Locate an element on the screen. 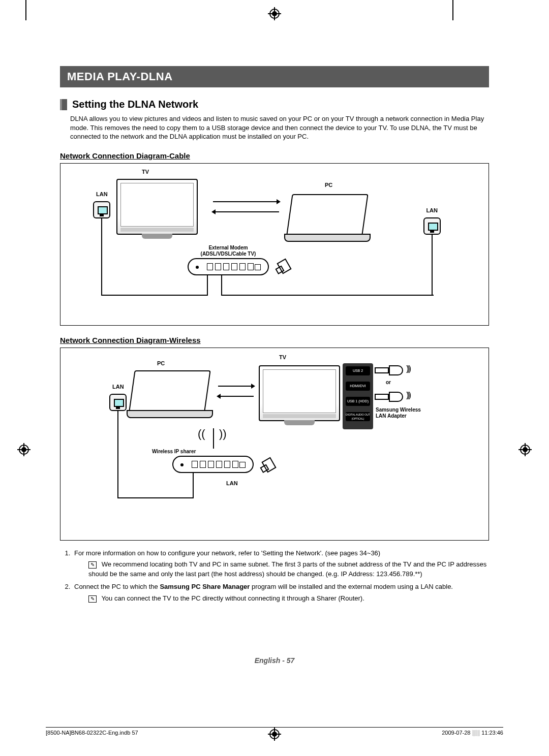 The width and height of the screenshot is (549, 756). subheading-cable: Network Connection Diagram-Cable is located at coordinates (274, 155).